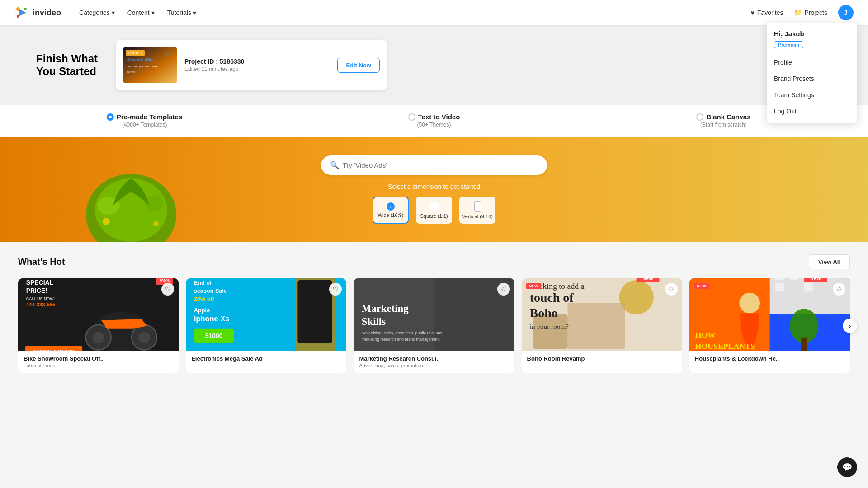 The image size is (868, 488). I want to click on chat-icon: 💬, so click(847, 467).